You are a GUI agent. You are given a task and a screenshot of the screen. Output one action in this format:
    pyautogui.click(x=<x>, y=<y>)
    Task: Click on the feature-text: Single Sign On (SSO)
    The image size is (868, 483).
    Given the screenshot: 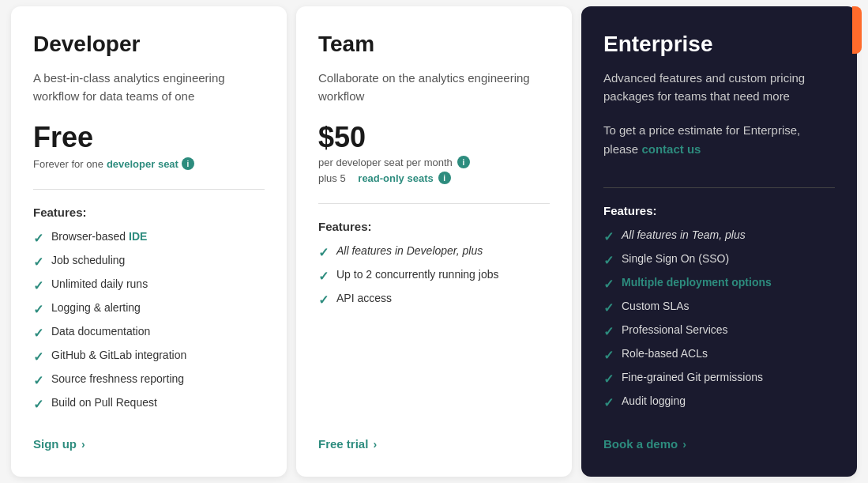 What is the action you would take?
    pyautogui.click(x=675, y=258)
    